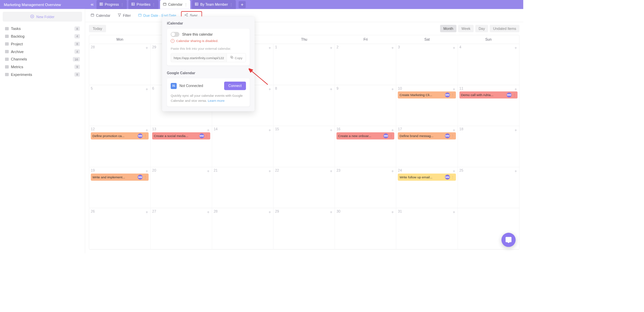  What do you see at coordinates (100, 15) in the screenshot?
I see `calendar-view-button: Calendar` at bounding box center [100, 15].